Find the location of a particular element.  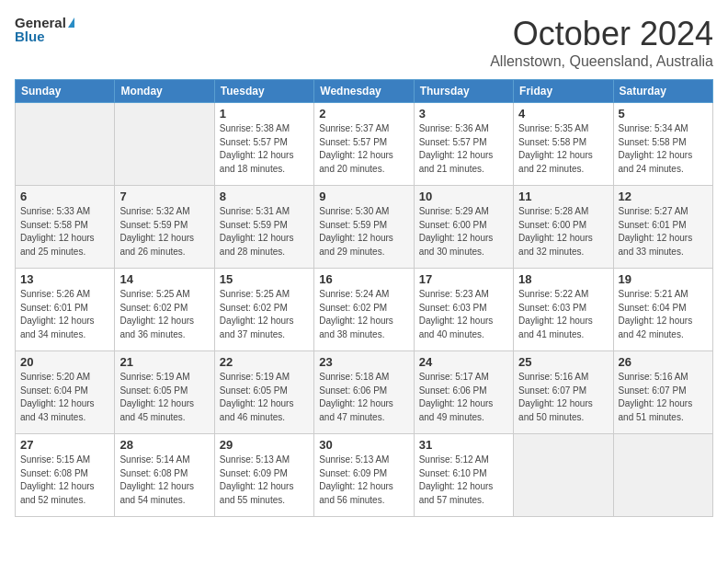

day-info: Sunrise: 5:28 AM Sunset: 6:00 PM Dayligh… is located at coordinates (563, 232).